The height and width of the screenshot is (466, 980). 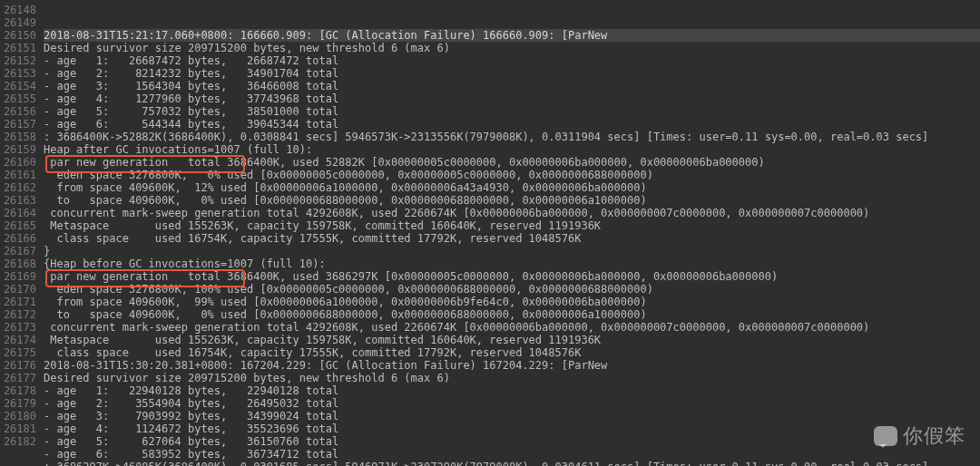 I want to click on line-number: 26158, so click(x=18, y=137).